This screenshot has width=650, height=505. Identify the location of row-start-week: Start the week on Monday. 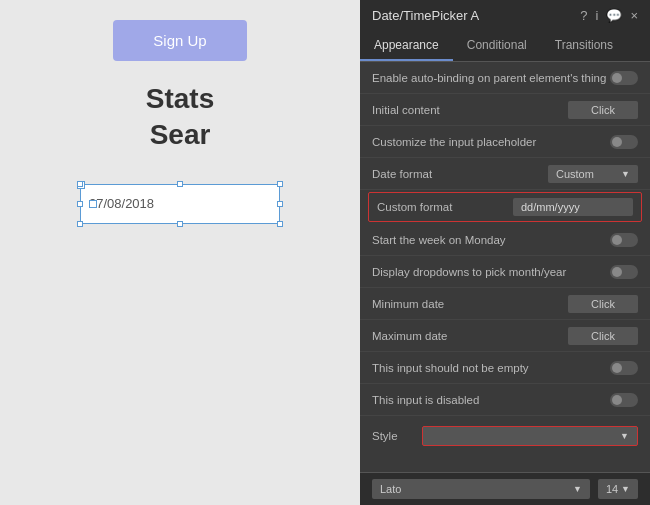
(505, 240).